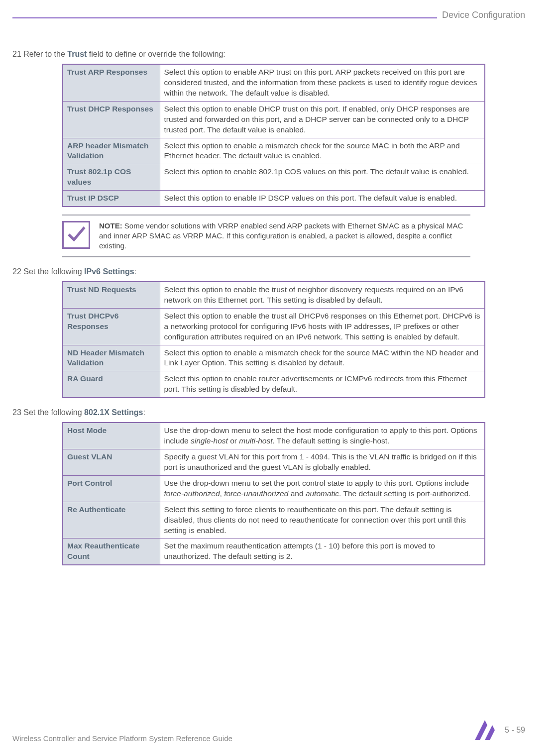  I want to click on logo-icon, so click(485, 730).